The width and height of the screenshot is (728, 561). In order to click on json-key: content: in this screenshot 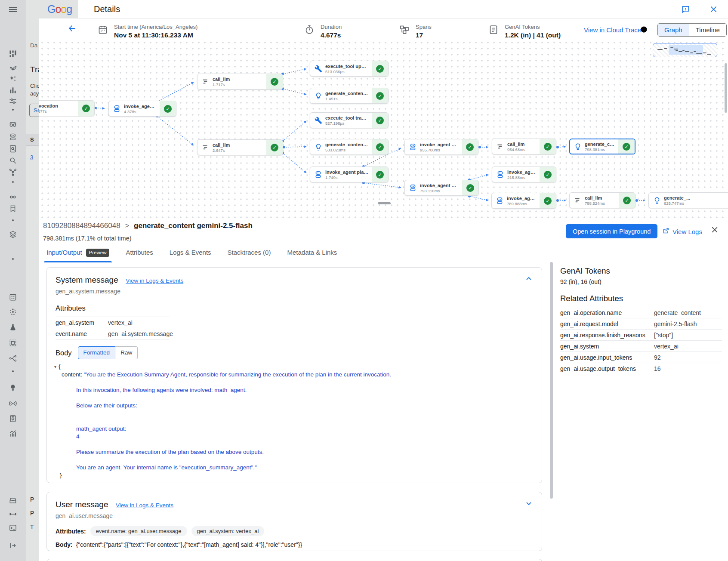, I will do `click(72, 374)`.